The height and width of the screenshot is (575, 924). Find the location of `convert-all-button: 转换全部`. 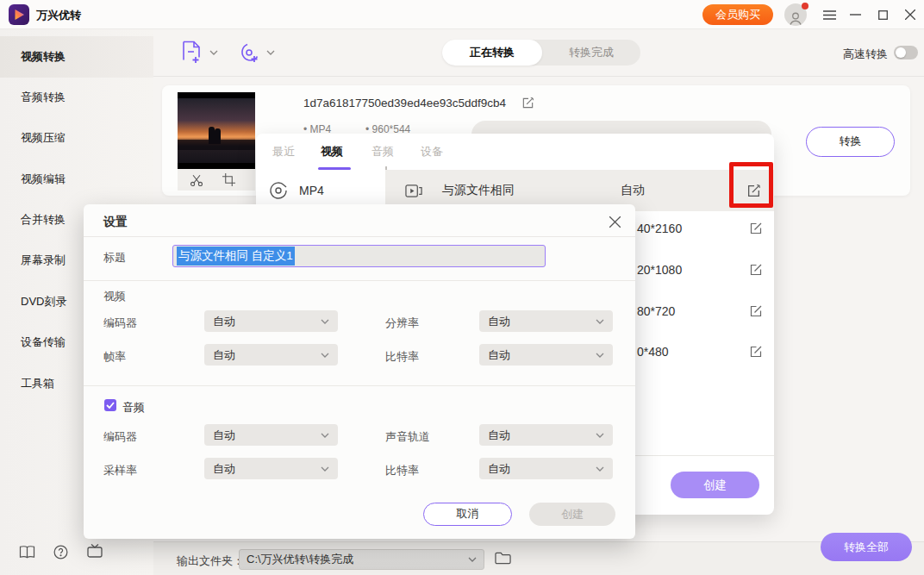

convert-all-button: 转换全部 is located at coordinates (866, 547).